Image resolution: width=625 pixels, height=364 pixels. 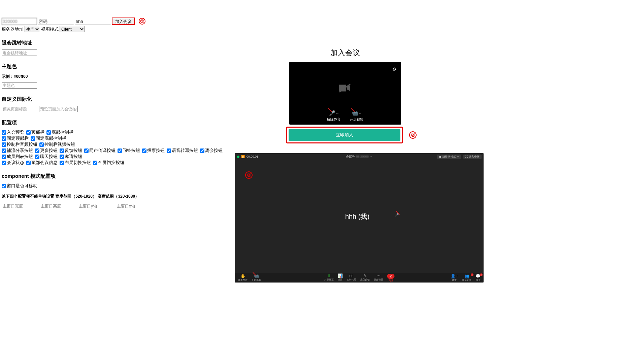 I want to click on config-option: 聊天按钮, so click(x=46, y=157).